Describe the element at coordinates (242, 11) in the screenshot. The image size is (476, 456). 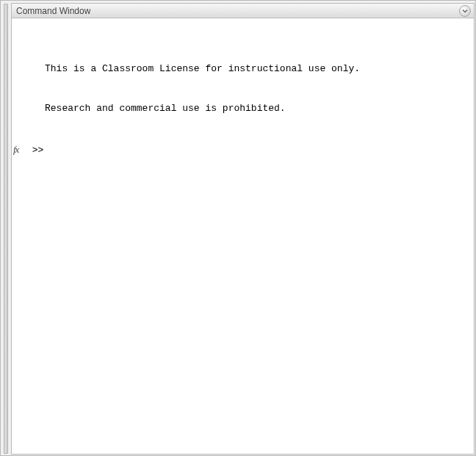
I see `command-window-titlebar: Command Window` at that location.